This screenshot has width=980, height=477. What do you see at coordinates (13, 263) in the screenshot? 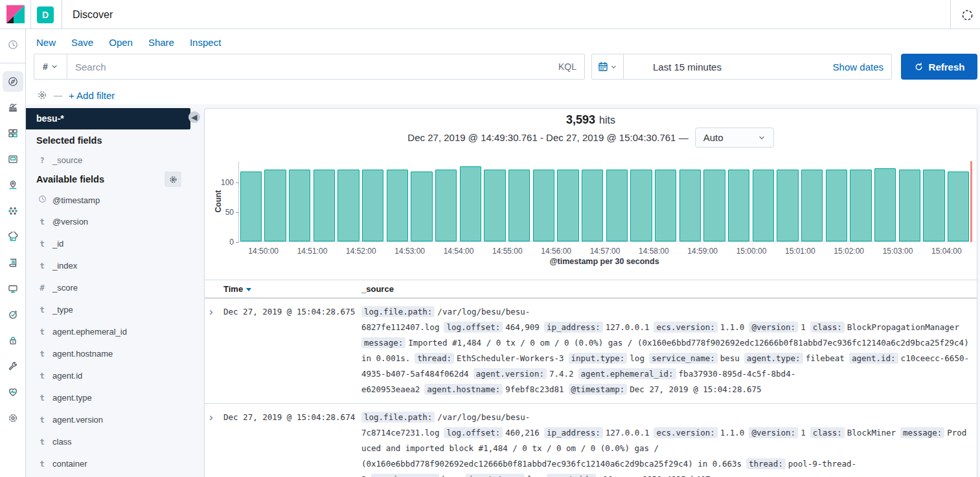
I see `rail-item-logs` at bounding box center [13, 263].